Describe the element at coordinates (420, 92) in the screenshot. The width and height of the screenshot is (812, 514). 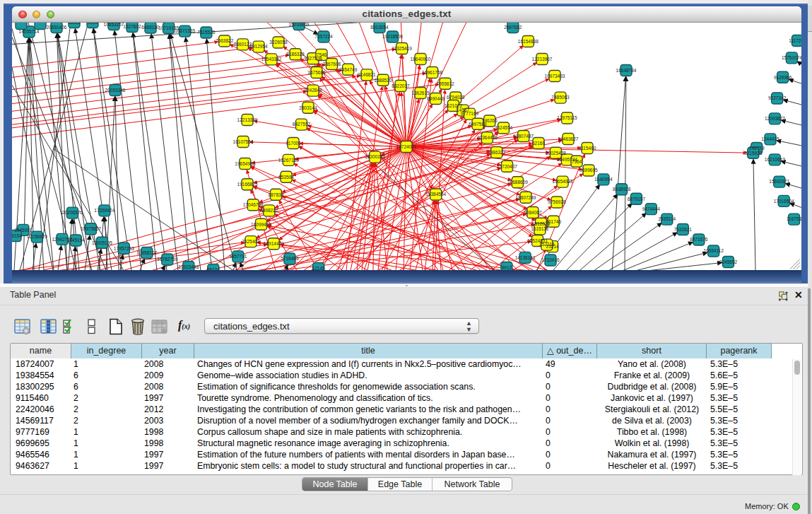
I see `svg-text: 1362615` at that location.